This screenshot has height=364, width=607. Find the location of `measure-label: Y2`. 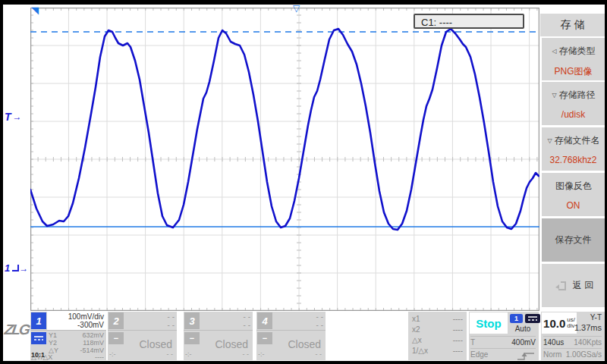

measure-label: Y2 is located at coordinates (53, 343).